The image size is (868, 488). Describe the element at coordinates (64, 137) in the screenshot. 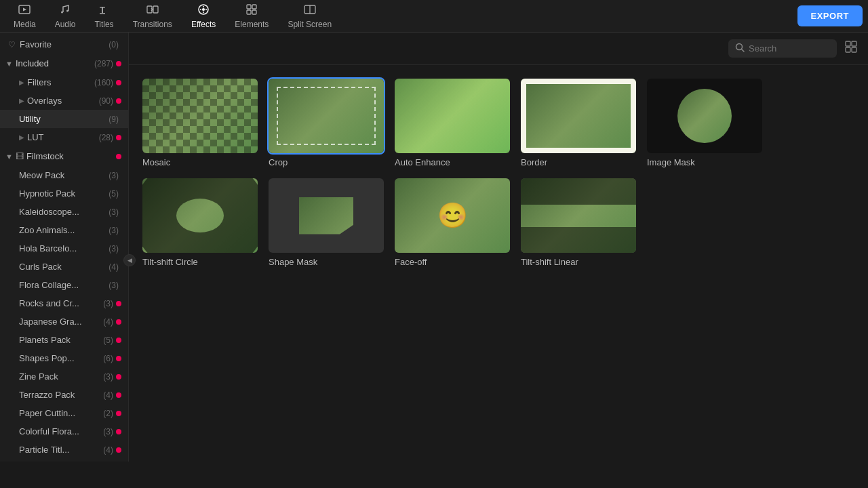

I see `sidebar-item-lut: ▶ LUT (28)` at that location.